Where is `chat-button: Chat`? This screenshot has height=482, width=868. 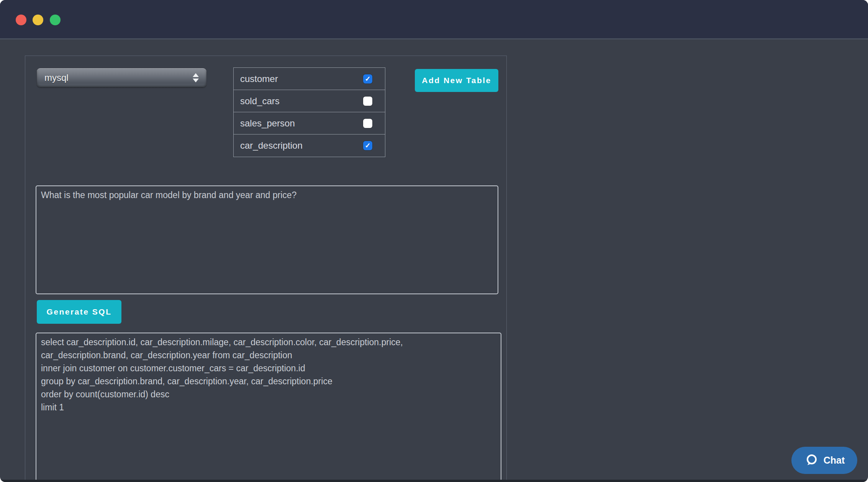
chat-button: Chat is located at coordinates (824, 461).